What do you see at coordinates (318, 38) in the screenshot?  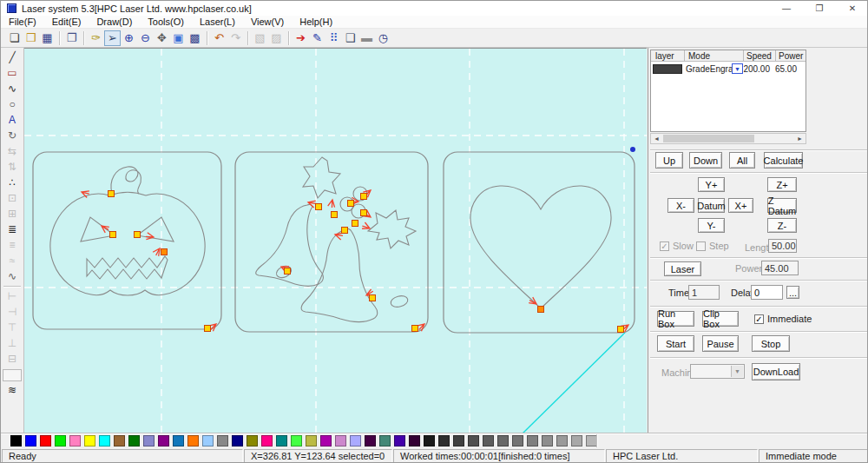 I see `draw-node-icon: ✎` at bounding box center [318, 38].